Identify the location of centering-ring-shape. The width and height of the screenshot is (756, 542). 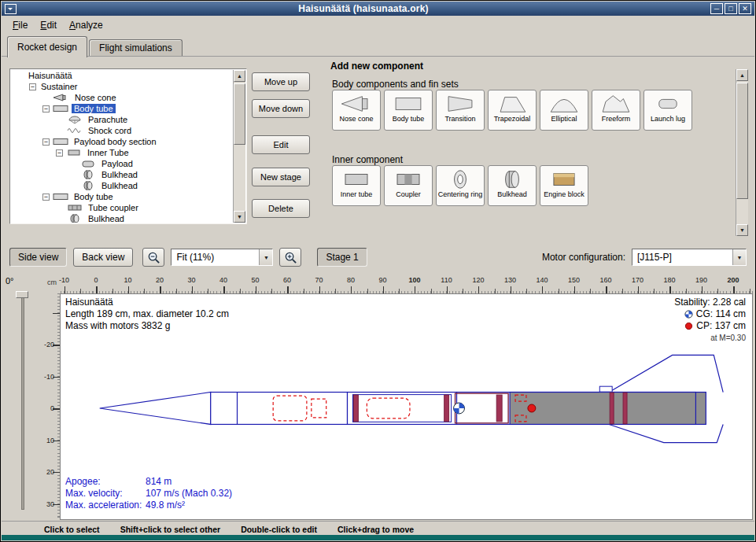
(612, 408).